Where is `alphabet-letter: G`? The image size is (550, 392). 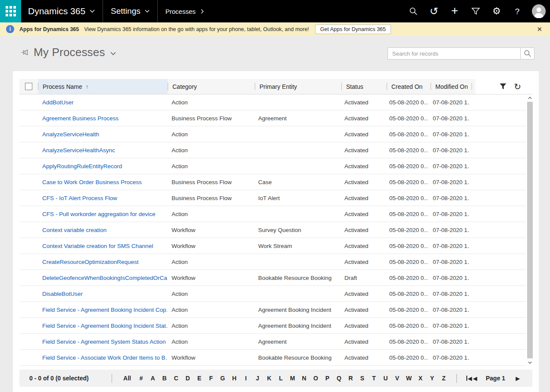 alphabet-letter: G is located at coordinates (222, 378).